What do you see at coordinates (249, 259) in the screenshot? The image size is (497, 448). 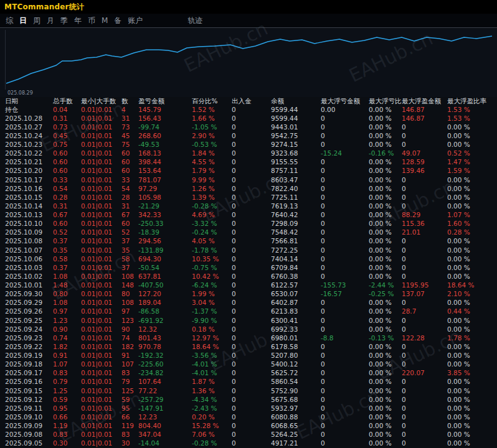 I see `table-row: 2025.10.060.580.01|0.0158694.3010.35 %07…` at bounding box center [249, 259].